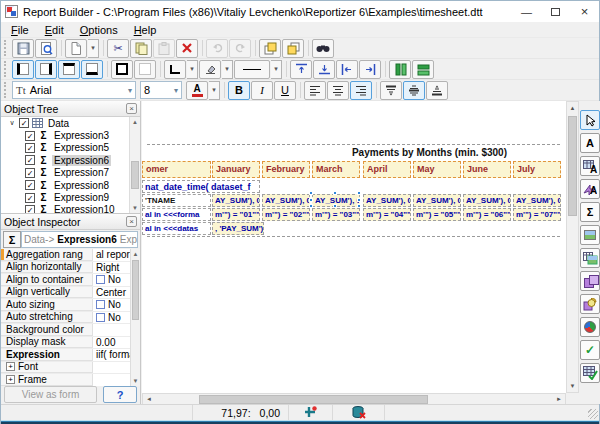  I want to click on menu-edit: Edit, so click(54, 30).